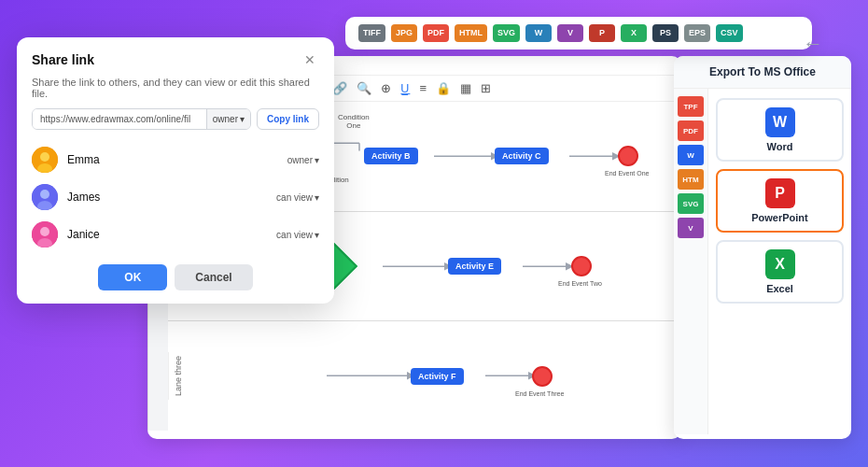 This screenshot has height=467, width=868. What do you see at coordinates (474, 266) in the screenshot?
I see `activity-e: Activity E` at bounding box center [474, 266].